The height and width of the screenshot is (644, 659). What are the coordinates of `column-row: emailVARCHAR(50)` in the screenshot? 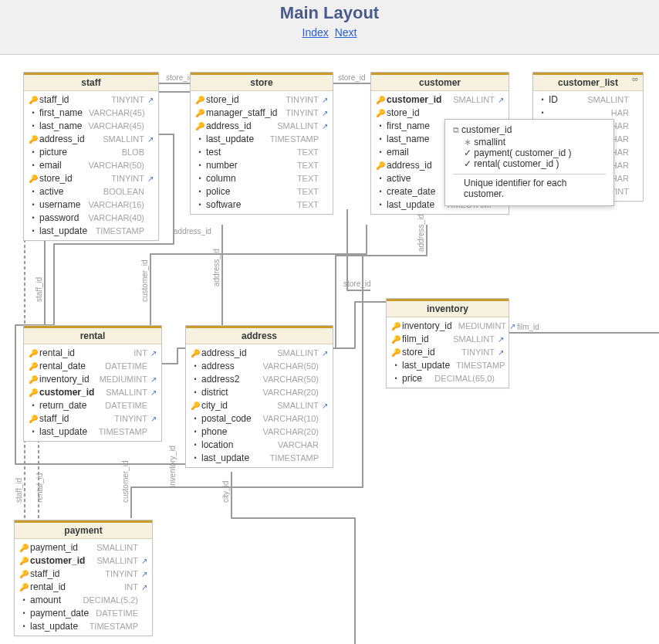 It's located at (91, 165).